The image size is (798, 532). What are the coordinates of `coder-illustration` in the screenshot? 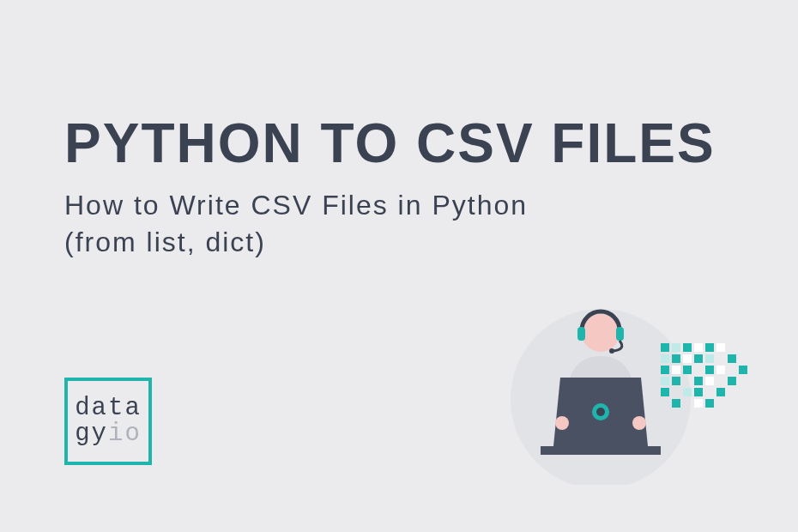 It's located at (622, 390).